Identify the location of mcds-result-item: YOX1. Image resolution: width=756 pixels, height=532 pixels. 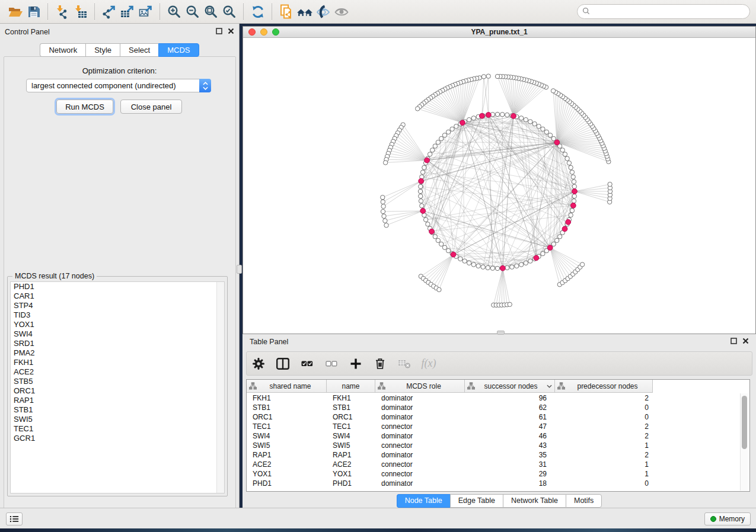
(117, 325).